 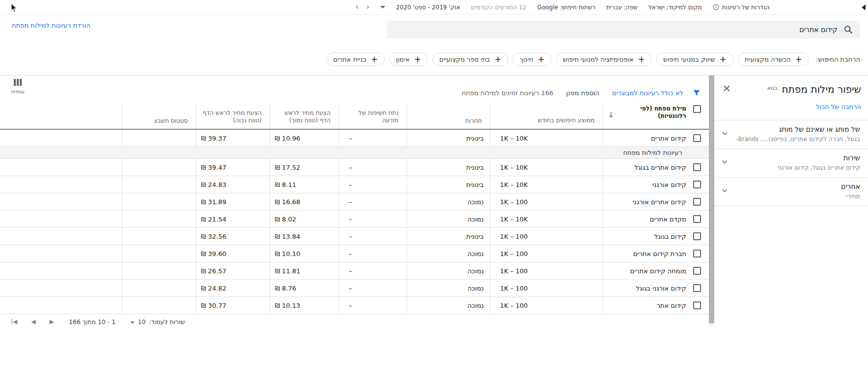 I want to click on competition-cell: בינונית, so click(x=448, y=167).